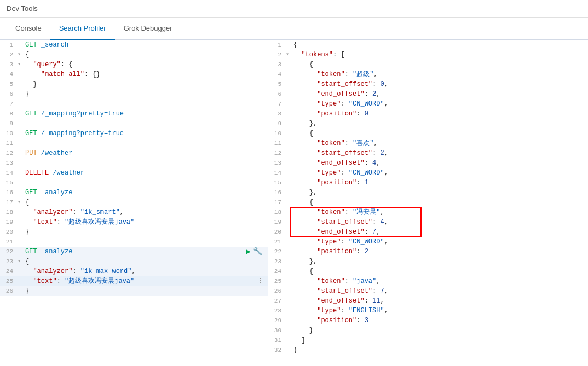 The image size is (588, 366). I want to click on right-line-21: 21 "type": "CN_WORD",, so click(428, 242).